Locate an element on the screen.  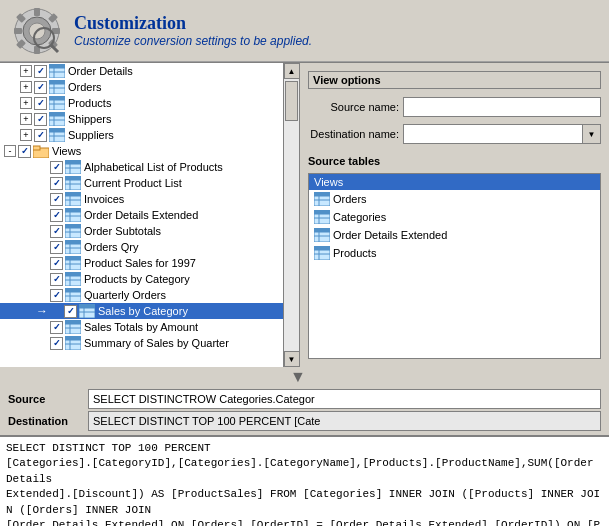
tree-item-label: Products is located at coordinates (90, 103).